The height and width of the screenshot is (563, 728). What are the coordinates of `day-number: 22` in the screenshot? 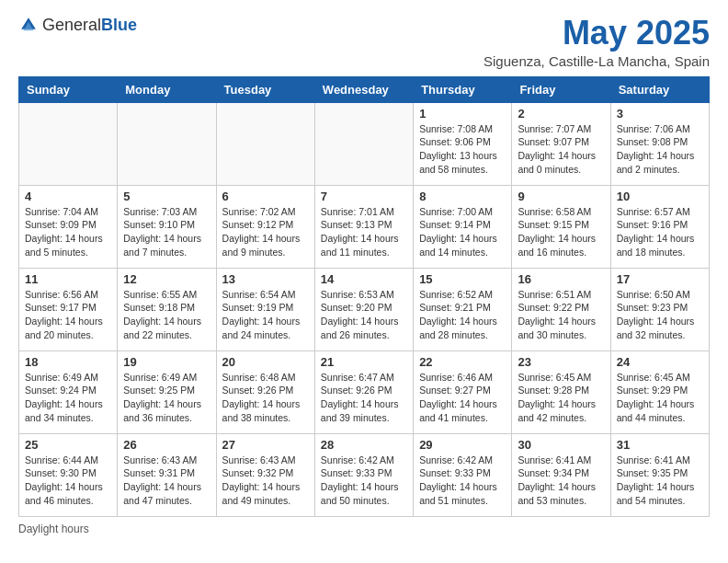 It's located at (462, 362).